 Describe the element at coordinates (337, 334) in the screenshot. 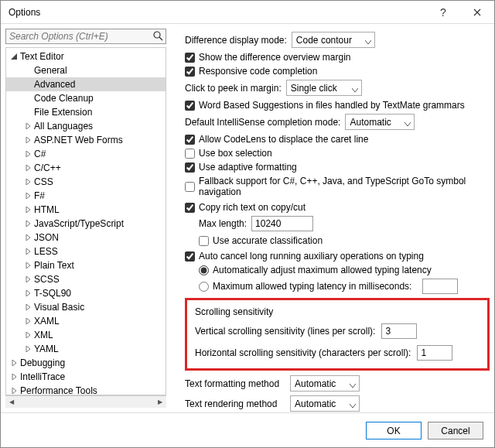

I see `scrolling-sensitivity-group: Scrolling sensitivity Vertical scrolling…` at that location.